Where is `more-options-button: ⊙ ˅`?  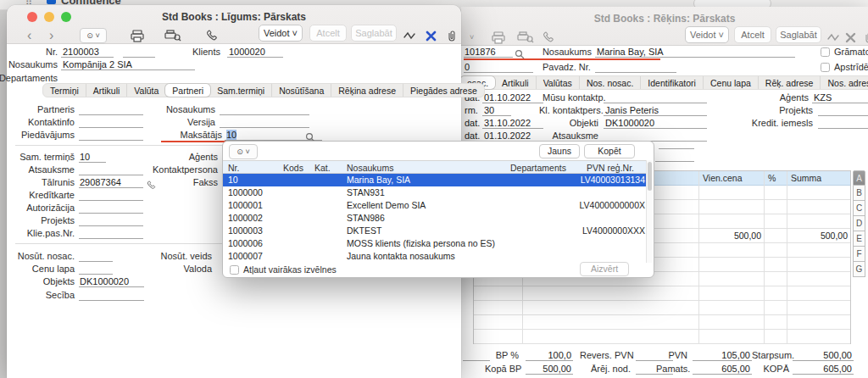
more-options-button: ⊙ ˅ is located at coordinates (93, 36).